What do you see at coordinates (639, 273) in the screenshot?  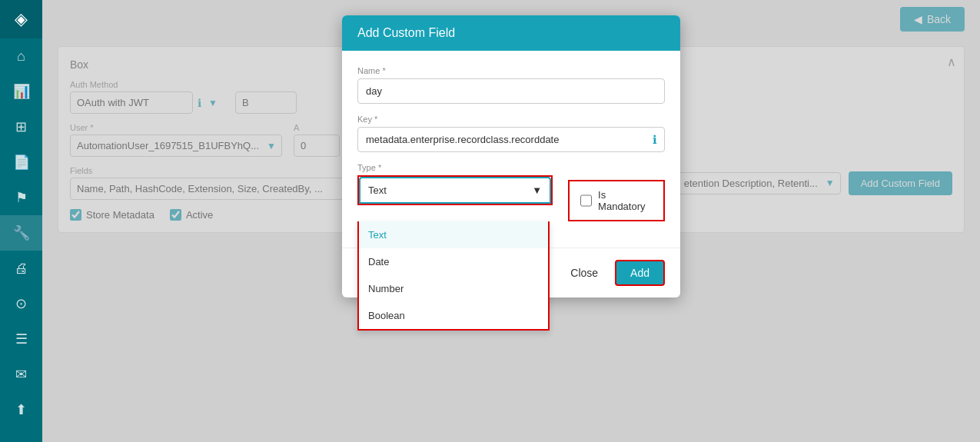 I see `modal-add-button: Add` at bounding box center [639, 273].